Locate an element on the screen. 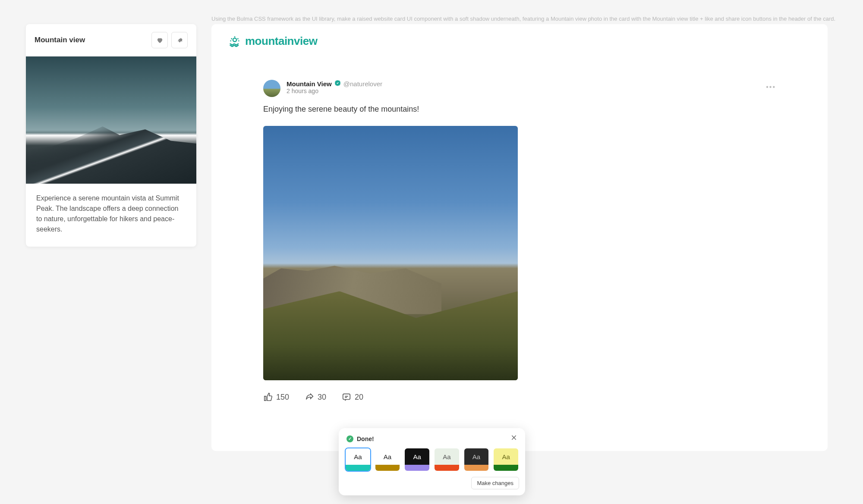 The height and width of the screenshot is (504, 863). comment-icon is located at coordinates (346, 397).